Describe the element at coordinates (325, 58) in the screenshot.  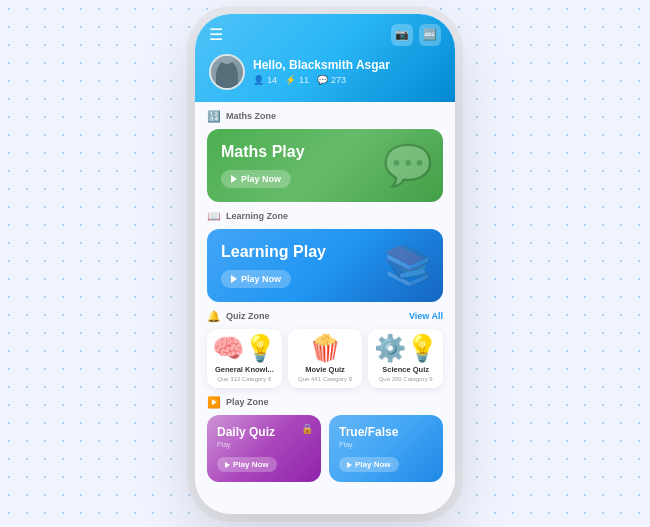
I see `app-header: ☰ 📷 🔤 Hello, Blacksmith Asgar 👤` at that location.